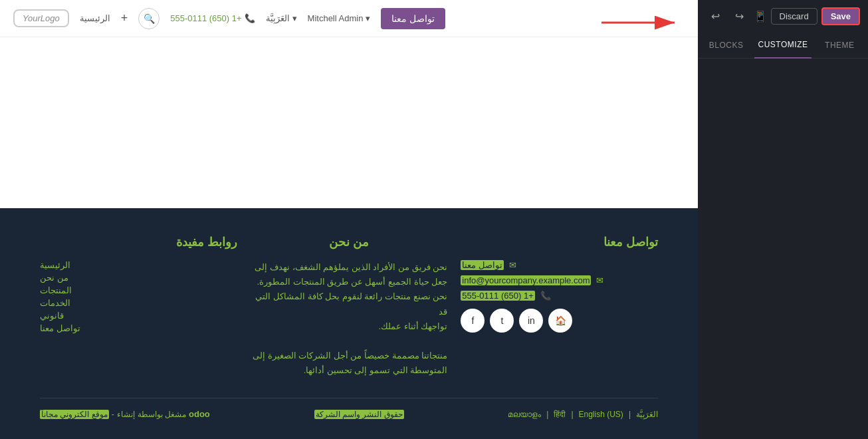  What do you see at coordinates (56, 290) in the screenshot?
I see `footer-link-products: المنتجات` at bounding box center [56, 290].